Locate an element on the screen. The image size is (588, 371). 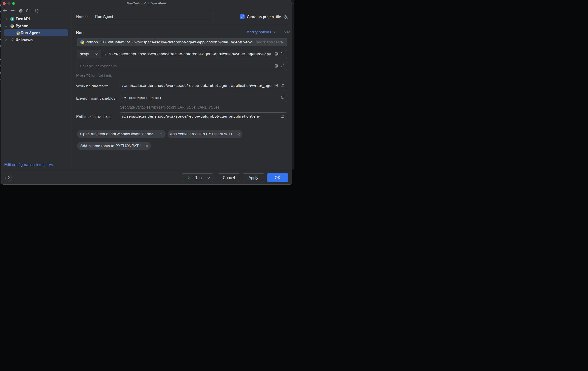
svg-text: v is located at coordinates (84, 43).